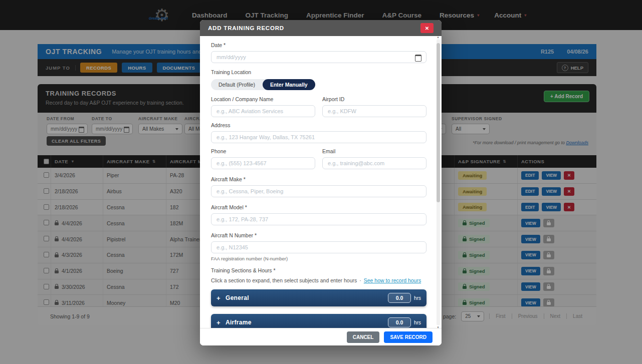 The height and width of the screenshot is (364, 642). I want to click on training-location-toggle: Default (Profile) Enter Manually, so click(263, 85).